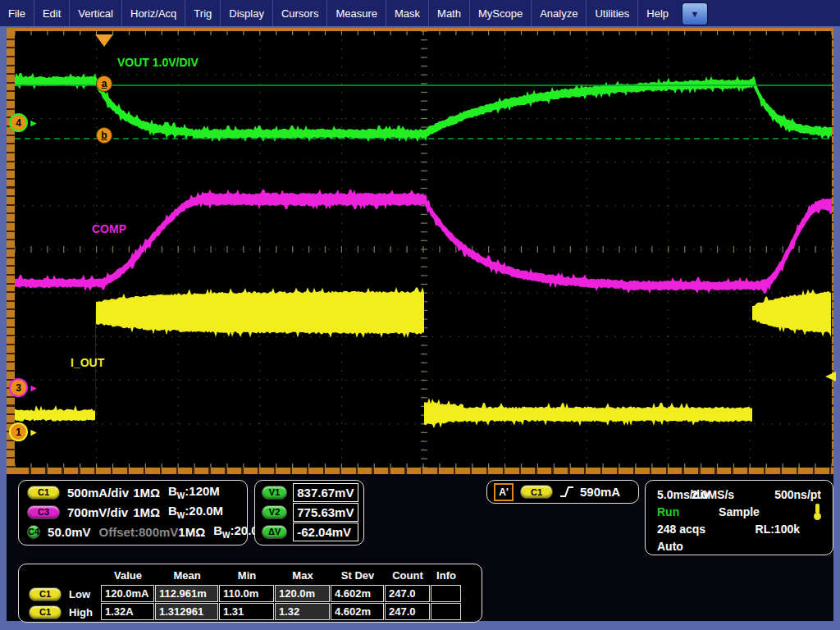  Describe the element at coordinates (715, 495) in the screenshot. I see `sample-rate-value: 2.0MS/s` at that location.